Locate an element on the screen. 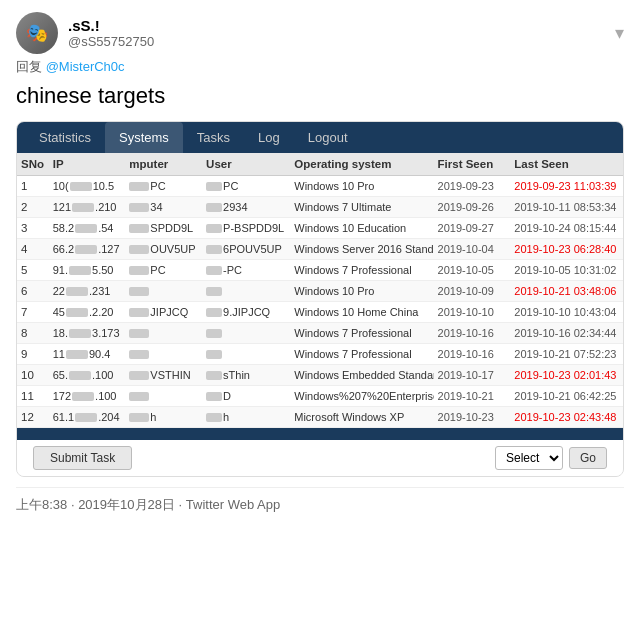 This screenshot has height=641, width=640. cell-first-seen: 2019-10-21 is located at coordinates (472, 396).